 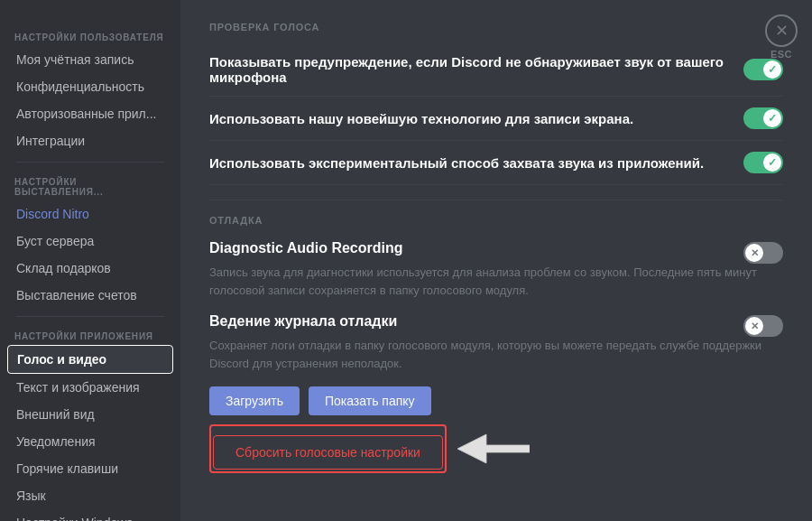 I want to click on show-folder-button: Показать папку, so click(x=370, y=401).